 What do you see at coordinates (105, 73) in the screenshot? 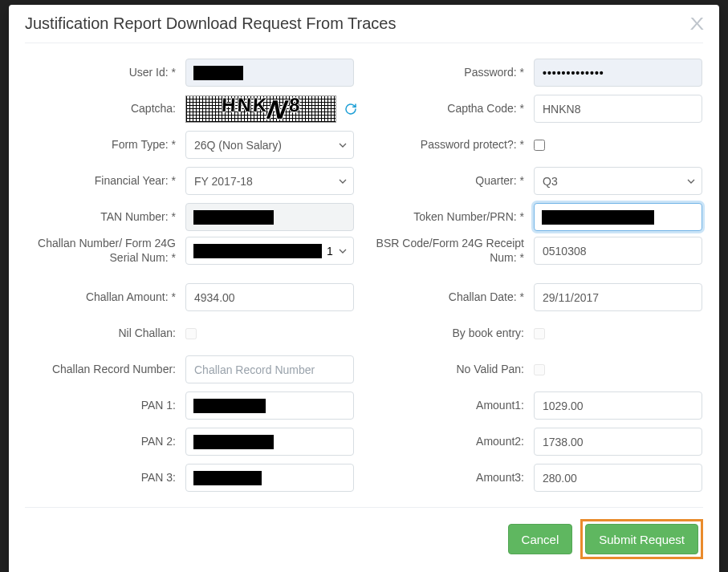
I see `user-id-label: User Id: *` at bounding box center [105, 73].